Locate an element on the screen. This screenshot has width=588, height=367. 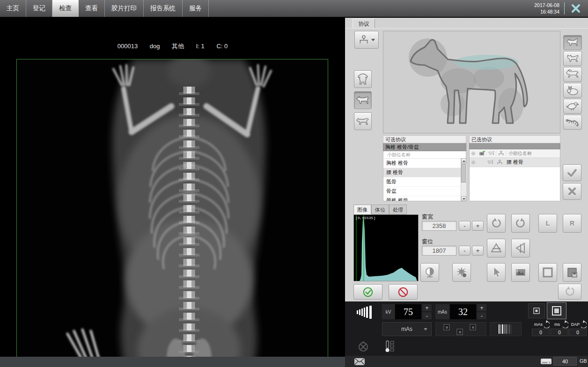
table-mini-icon is located at coordinates (500, 162).